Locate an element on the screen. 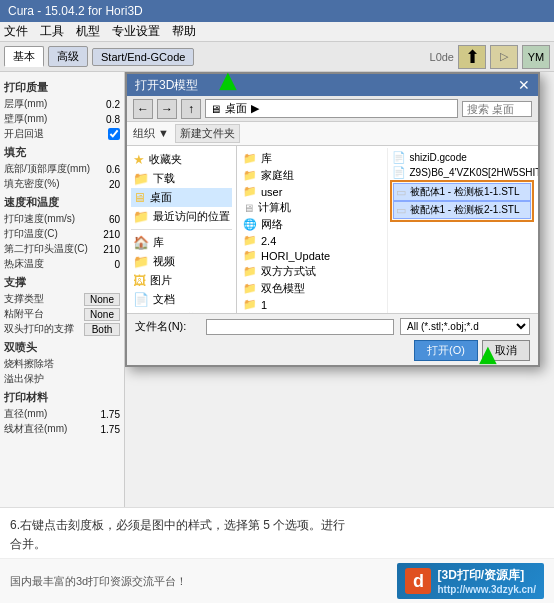 The image size is (554, 603). file-item-network: 🌐 网络 is located at coordinates (313, 224).